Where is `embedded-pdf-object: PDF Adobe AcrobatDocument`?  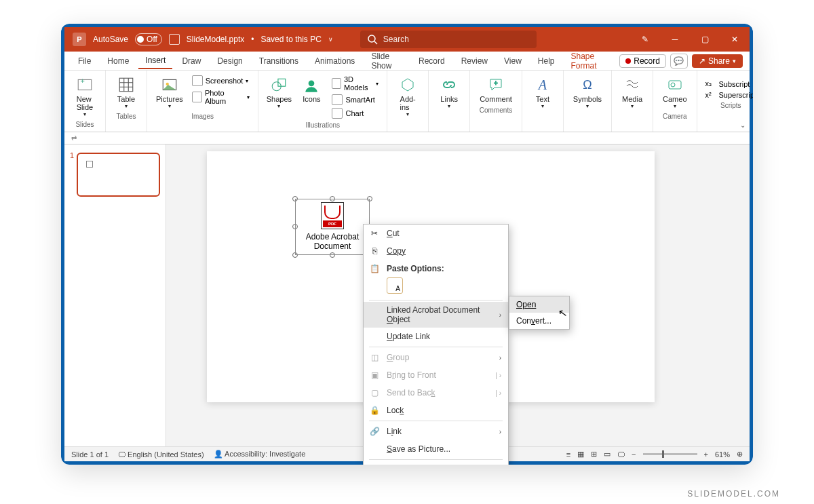
embedded-pdf-object: PDF Adobe AcrobatDocument is located at coordinates (332, 227).